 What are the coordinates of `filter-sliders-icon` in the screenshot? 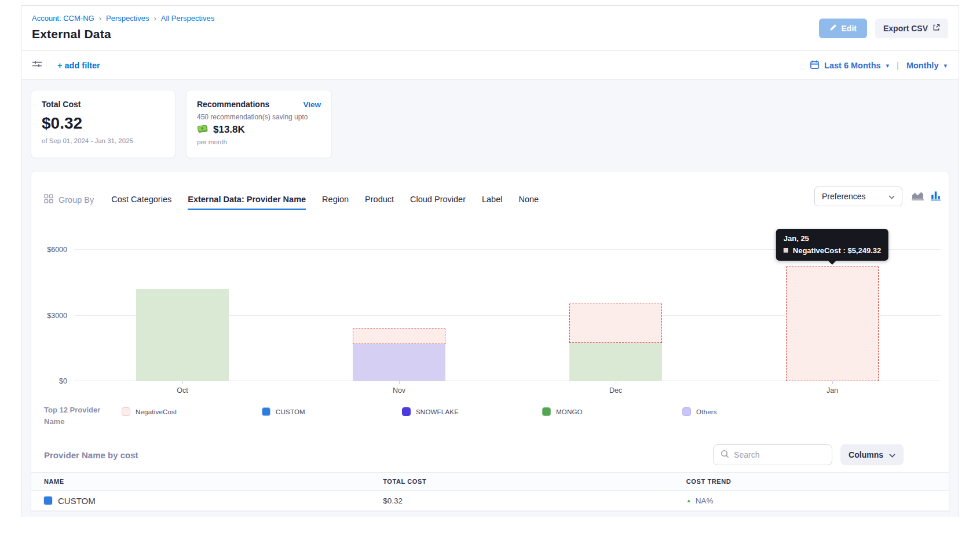 It's located at (37, 65).